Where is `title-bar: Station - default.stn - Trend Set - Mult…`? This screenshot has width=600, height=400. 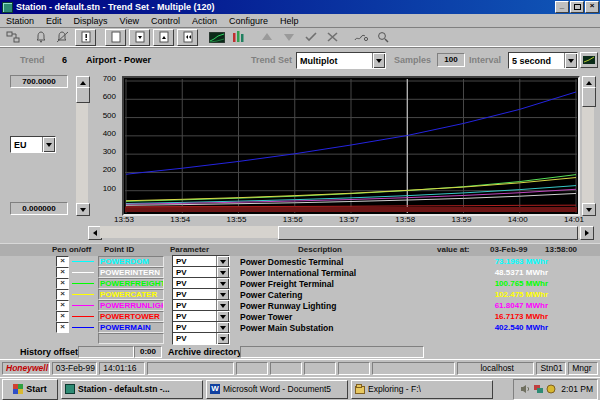 title-bar: Station - default.stn - Trend Set - Mult… is located at coordinates (300, 7).